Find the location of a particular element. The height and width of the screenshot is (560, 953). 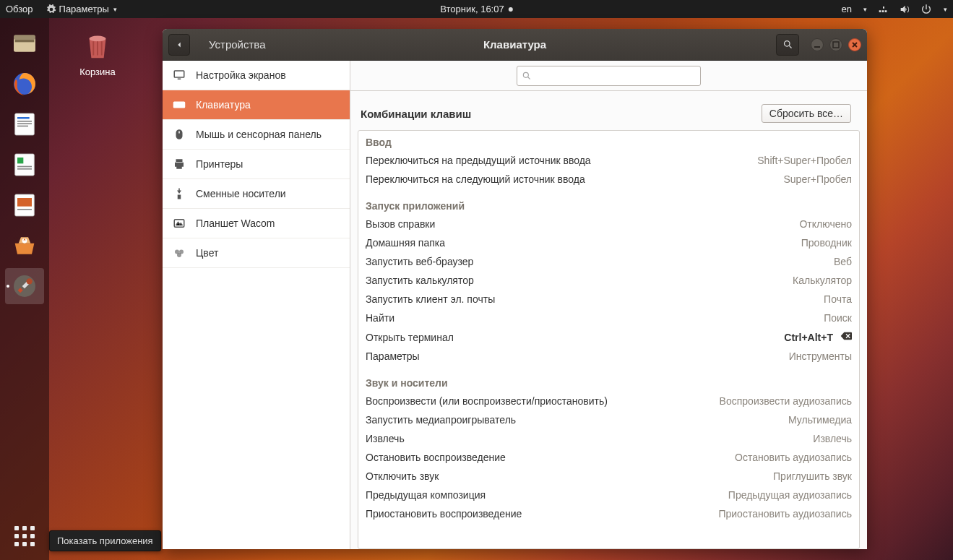

shortcut-row: Запустить калькуляторКалькулятор is located at coordinates (608, 280).